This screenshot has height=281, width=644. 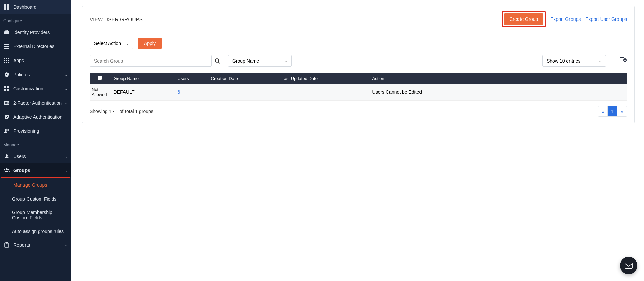 What do you see at coordinates (358, 78) in the screenshot?
I see `table-header-row: Group Name Users Creation Date Last Upda…` at bounding box center [358, 78].